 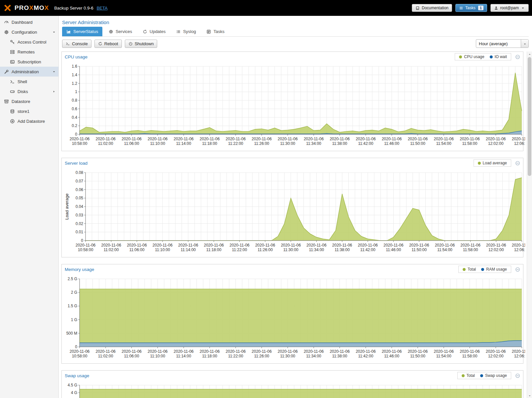 I want to click on timeframe-value: Hour (average), so click(x=499, y=44).